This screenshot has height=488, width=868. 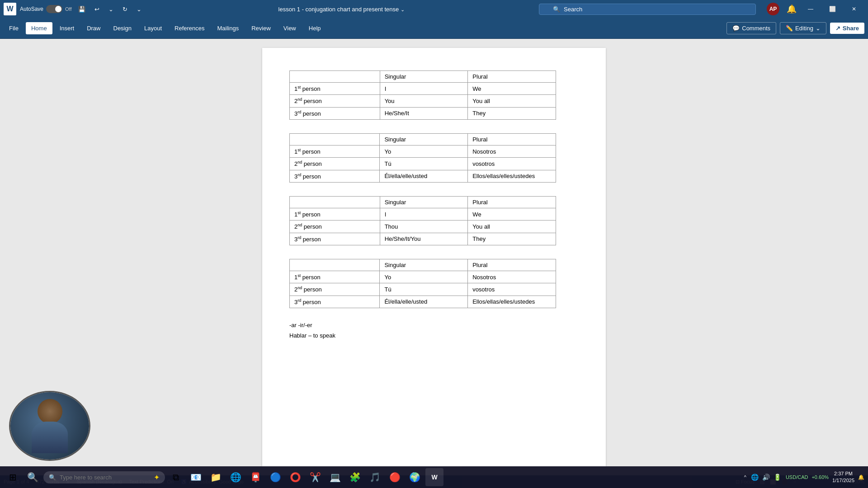 What do you see at coordinates (423, 227) in the screenshot?
I see `table-row: 2nd person Thou You all` at bounding box center [423, 227].